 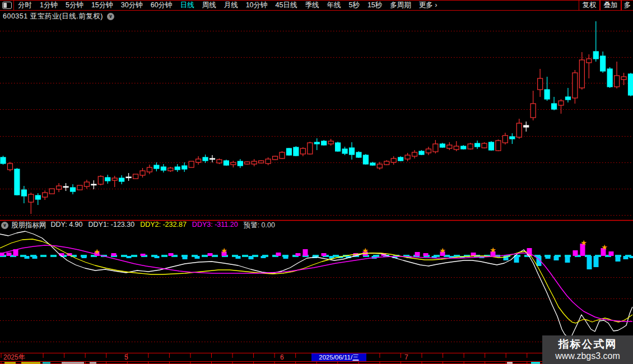 I want to click on layout-toggle-icon, so click(x=7, y=6).